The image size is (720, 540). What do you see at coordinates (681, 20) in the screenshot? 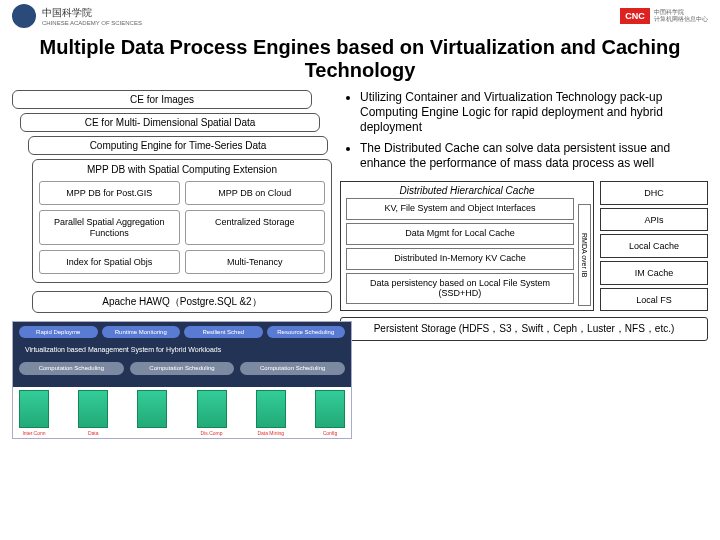
I see `cnc-text-2: 计算机网络信息中心` at bounding box center [681, 20].